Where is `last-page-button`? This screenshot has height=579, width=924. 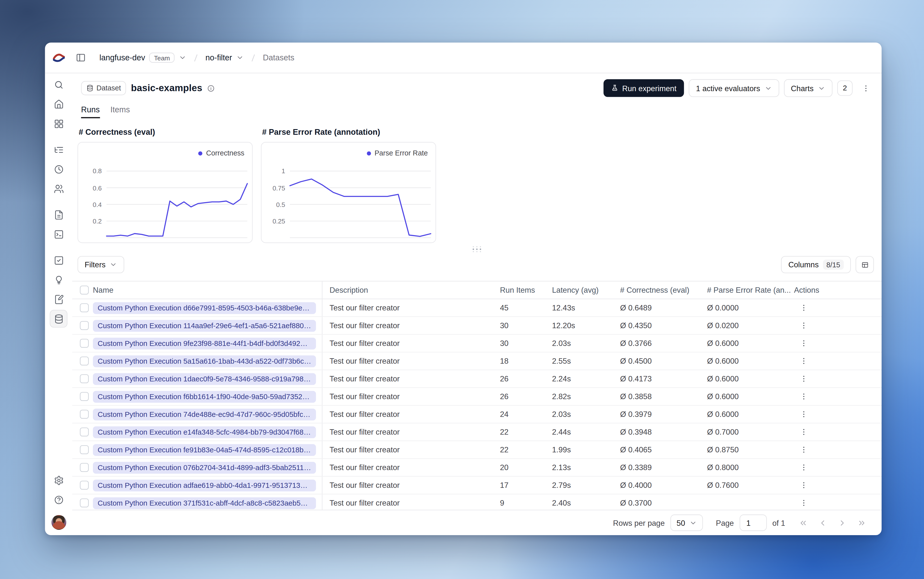 last-page-button is located at coordinates (861, 523).